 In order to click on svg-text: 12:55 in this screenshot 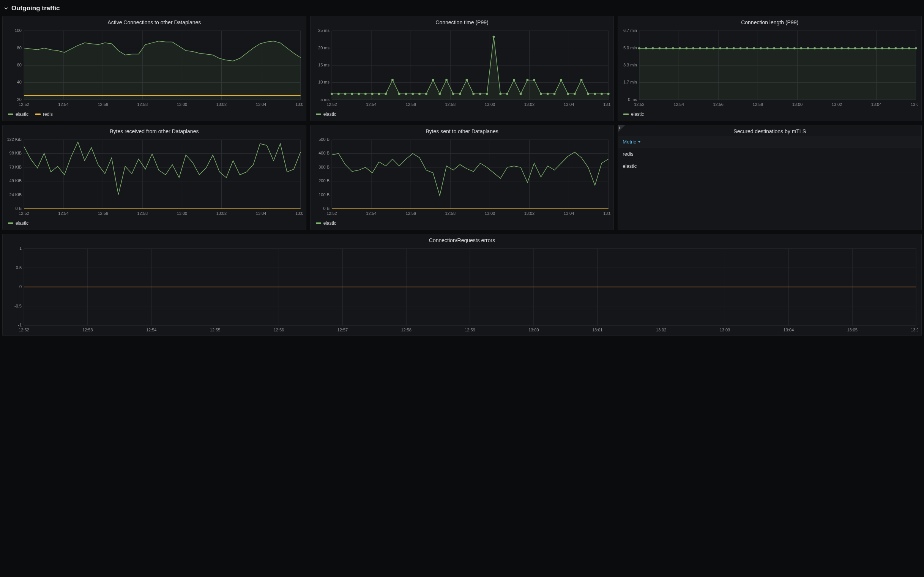, I will do `click(215, 330)`.